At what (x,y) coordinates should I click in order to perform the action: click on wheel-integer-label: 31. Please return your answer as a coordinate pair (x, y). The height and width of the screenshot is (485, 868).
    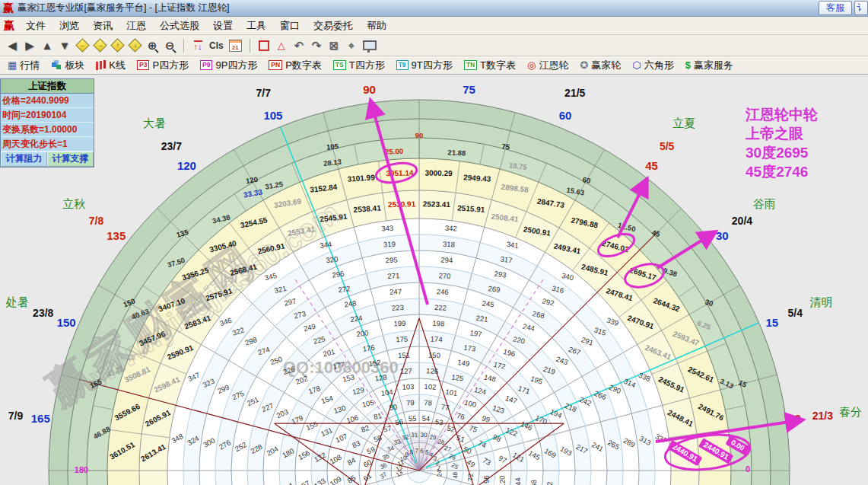
    Looking at the image, I should click on (415, 436).